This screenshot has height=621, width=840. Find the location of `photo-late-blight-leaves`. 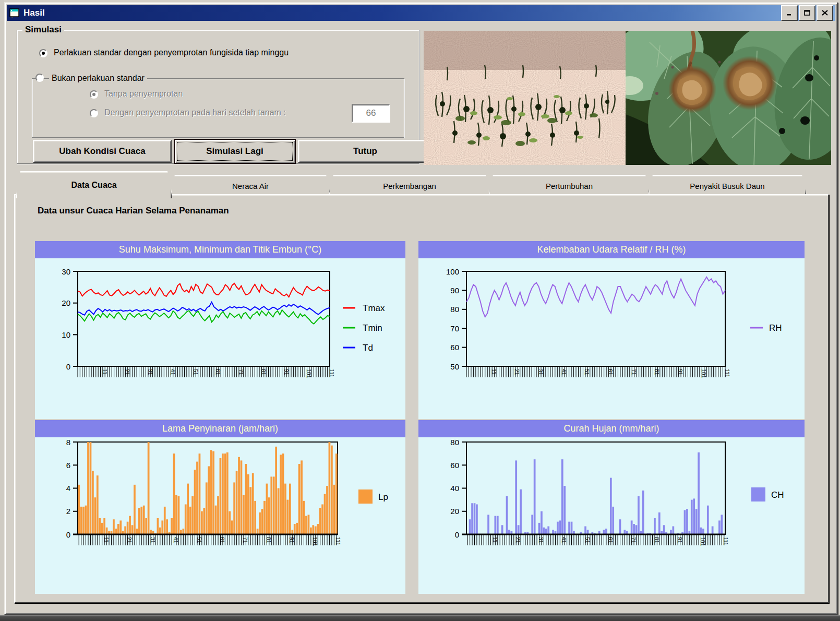

photo-late-blight-leaves is located at coordinates (728, 98).